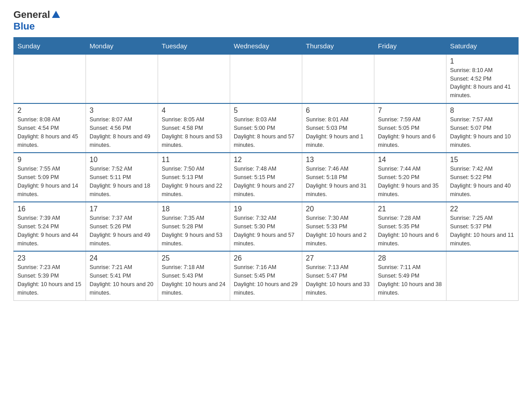 This screenshot has height=411, width=532. Describe the element at coordinates (338, 160) in the screenshot. I see `day-number: 13` at that location.